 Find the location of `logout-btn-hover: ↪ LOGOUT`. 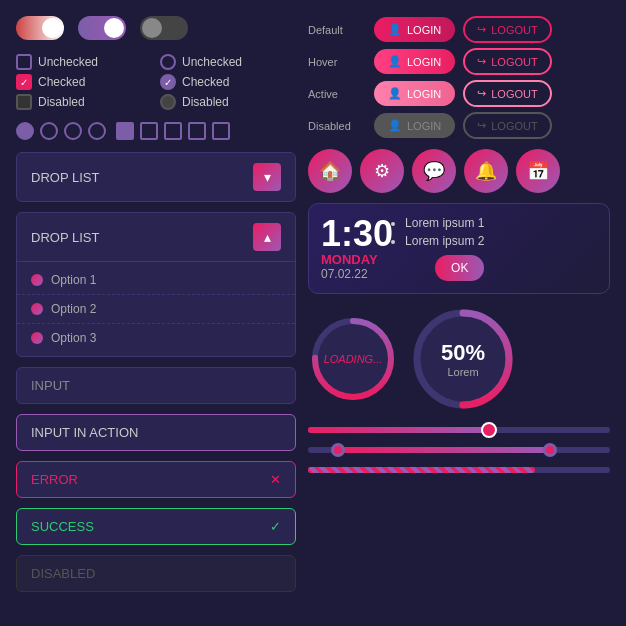

logout-btn-hover: ↪ LOGOUT is located at coordinates (507, 62).